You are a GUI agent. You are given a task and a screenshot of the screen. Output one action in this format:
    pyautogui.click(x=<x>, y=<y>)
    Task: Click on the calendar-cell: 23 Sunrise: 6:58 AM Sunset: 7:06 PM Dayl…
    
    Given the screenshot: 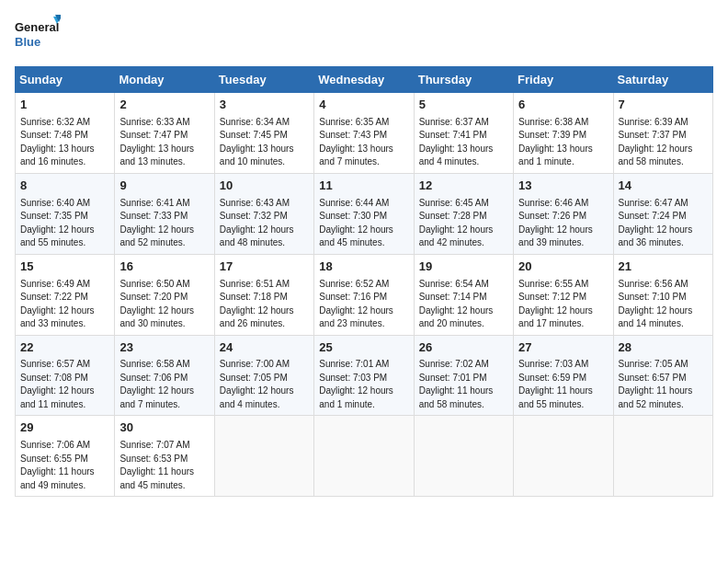 What is the action you would take?
    pyautogui.click(x=165, y=375)
    